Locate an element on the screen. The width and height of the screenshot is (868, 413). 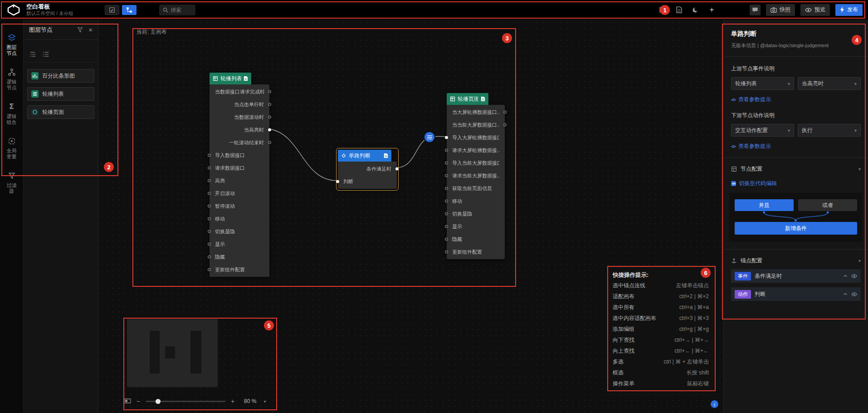
layer-item-carousel-list: 轮播列表 is located at coordinates (61, 94).